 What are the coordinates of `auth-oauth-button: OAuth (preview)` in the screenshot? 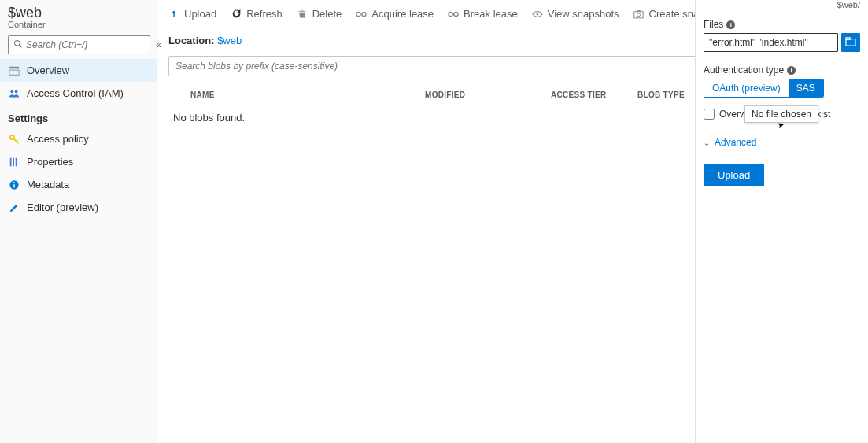 It's located at (746, 88).